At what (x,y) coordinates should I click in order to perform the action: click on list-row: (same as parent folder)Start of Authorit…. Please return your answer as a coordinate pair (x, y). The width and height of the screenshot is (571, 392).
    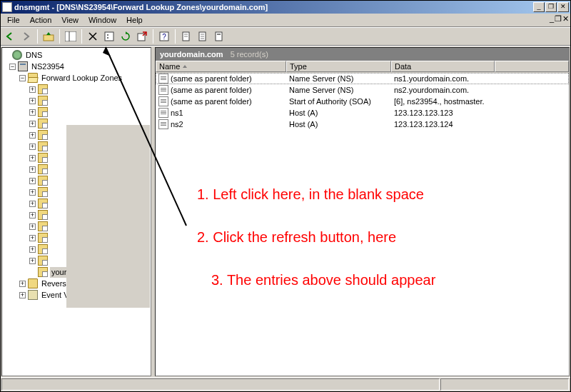
    Looking at the image, I should click on (363, 101).